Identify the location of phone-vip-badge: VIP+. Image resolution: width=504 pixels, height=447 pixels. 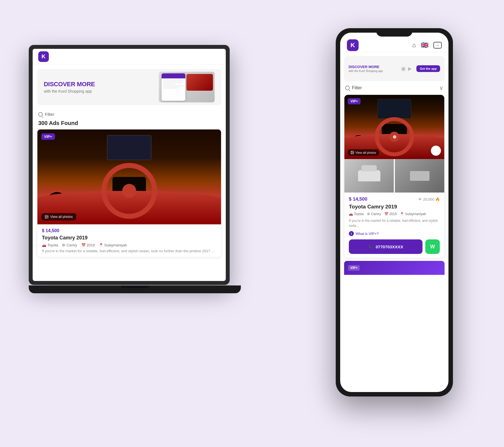
(354, 101).